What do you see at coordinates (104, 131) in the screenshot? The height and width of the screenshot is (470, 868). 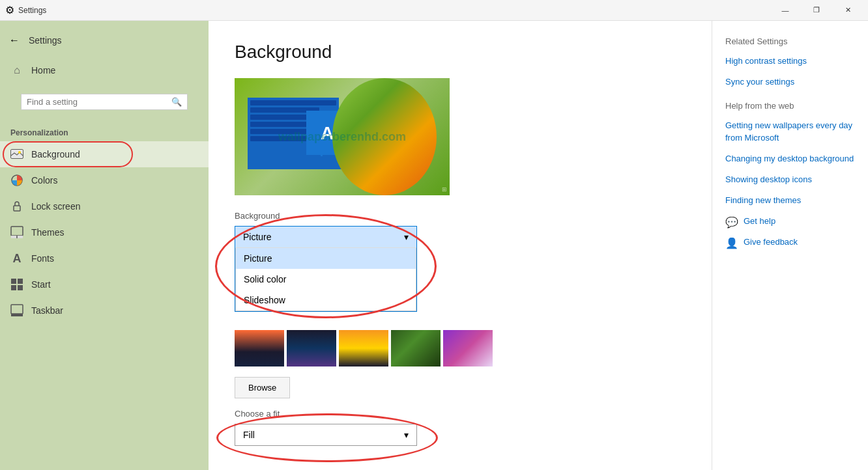 I see `personalization-label: Personalization` at bounding box center [104, 131].